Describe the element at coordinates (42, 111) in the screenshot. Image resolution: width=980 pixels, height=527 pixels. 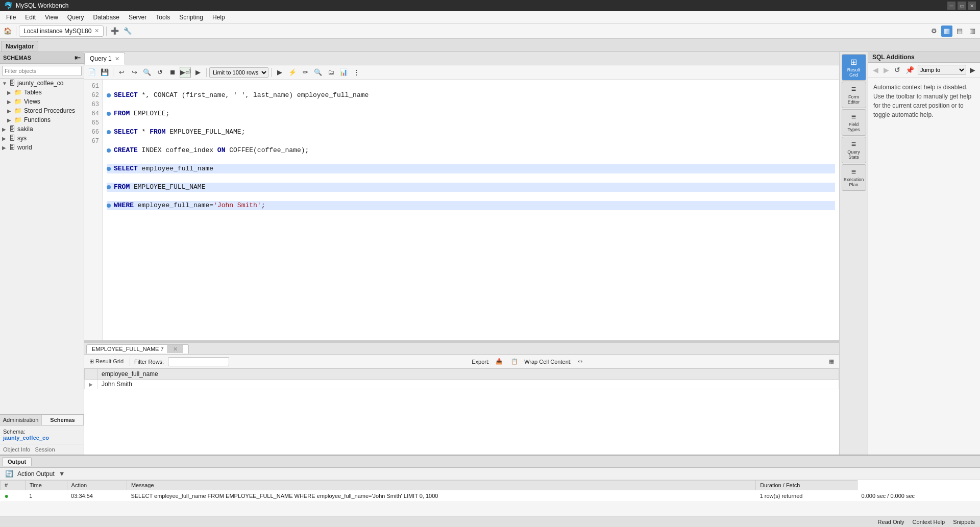
I see `tree-item-stored-procedures: ▶ 📁 Stored Procedures` at that location.